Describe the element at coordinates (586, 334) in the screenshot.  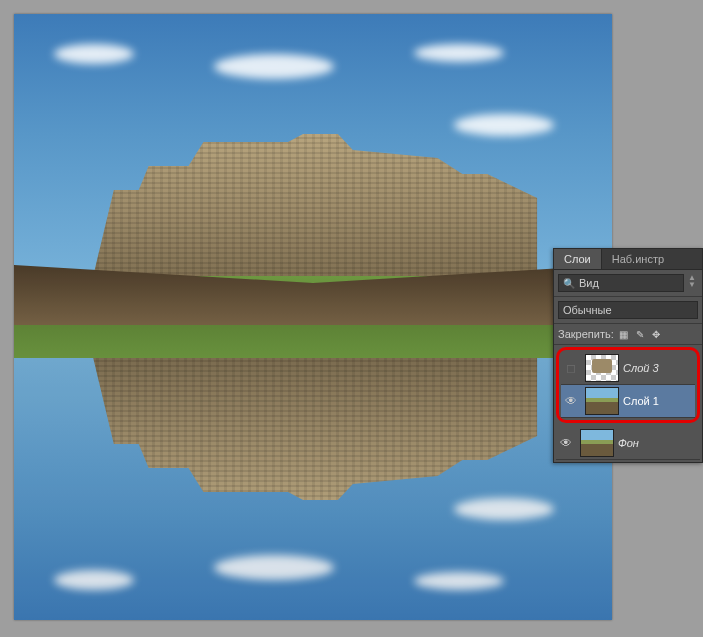
I see `lock-label: Закрепить:` at that location.